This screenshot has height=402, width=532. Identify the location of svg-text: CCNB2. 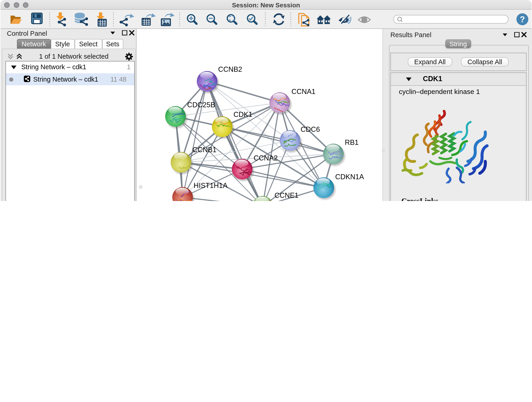
(230, 69).